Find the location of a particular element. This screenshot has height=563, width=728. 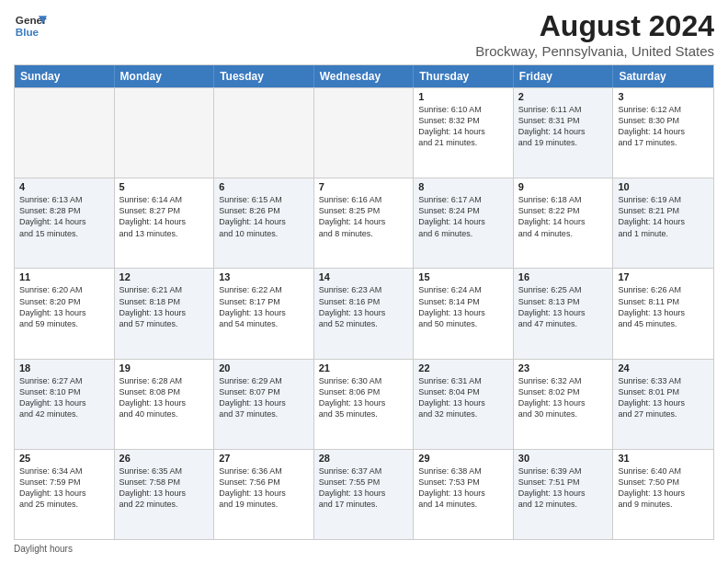

calendar-cell: 30Sunrise: 6:39 AM Sunset: 7:51 PM Dayli… is located at coordinates (564, 495).